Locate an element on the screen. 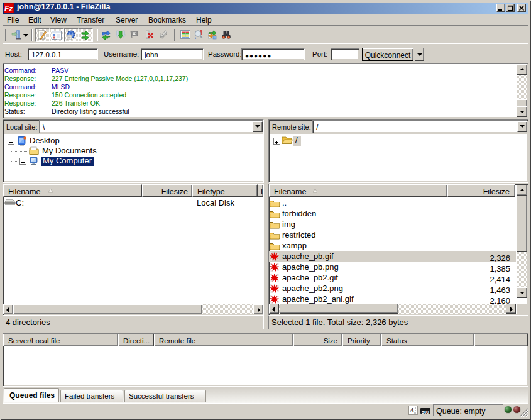 The height and width of the screenshot is (420, 531). svg-text: Fz is located at coordinates (9, 9).